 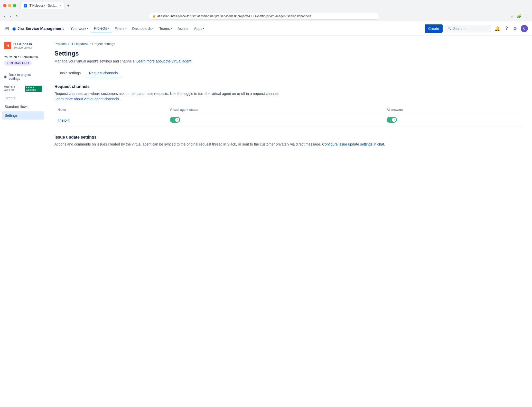 What do you see at coordinates (110, 110) in the screenshot?
I see `col-name: Name` at bounding box center [110, 110].